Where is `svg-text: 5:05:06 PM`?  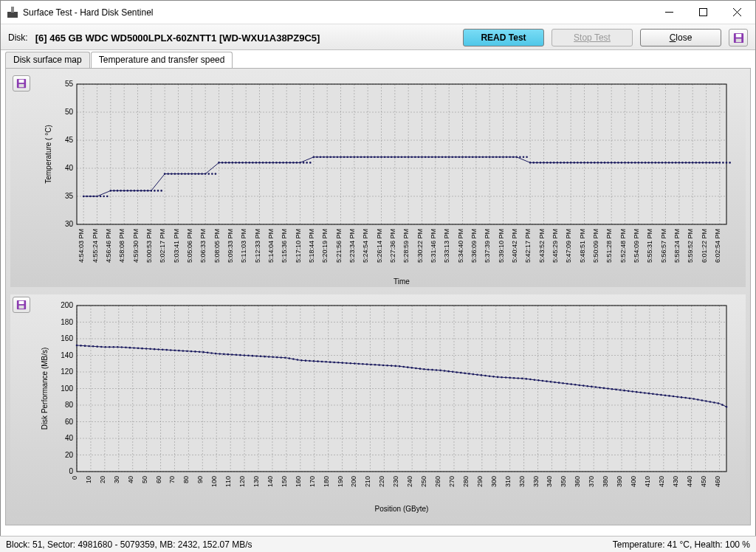 svg-text: 5:05:06 PM is located at coordinates (190, 246).